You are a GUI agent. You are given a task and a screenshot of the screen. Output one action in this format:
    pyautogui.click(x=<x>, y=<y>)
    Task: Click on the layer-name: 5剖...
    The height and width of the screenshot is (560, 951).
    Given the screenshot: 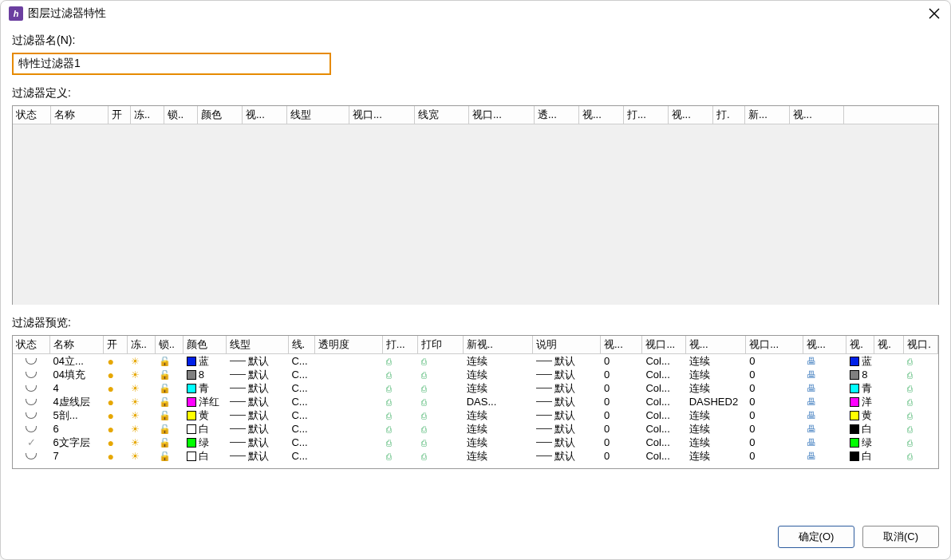 What is the action you would take?
    pyautogui.click(x=77, y=416)
    